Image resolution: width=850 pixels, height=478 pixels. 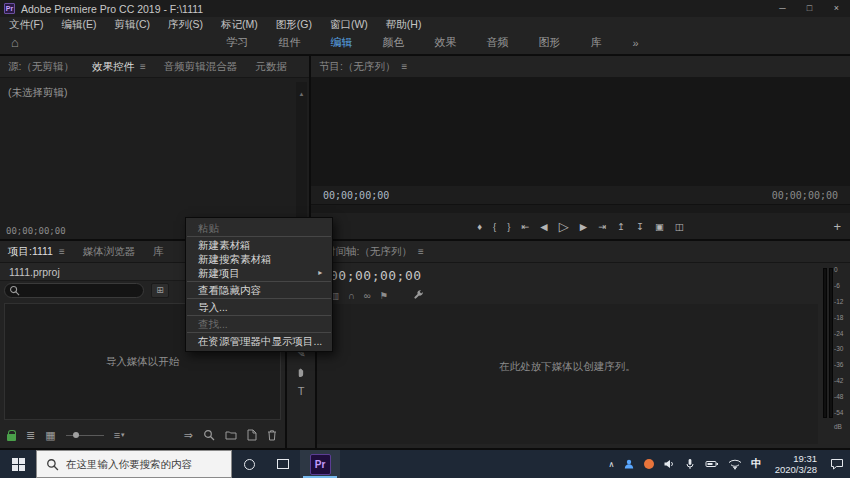 I want to click on tab-audio-clip-mixer: 音频剪辑混合器, so click(x=201, y=67).